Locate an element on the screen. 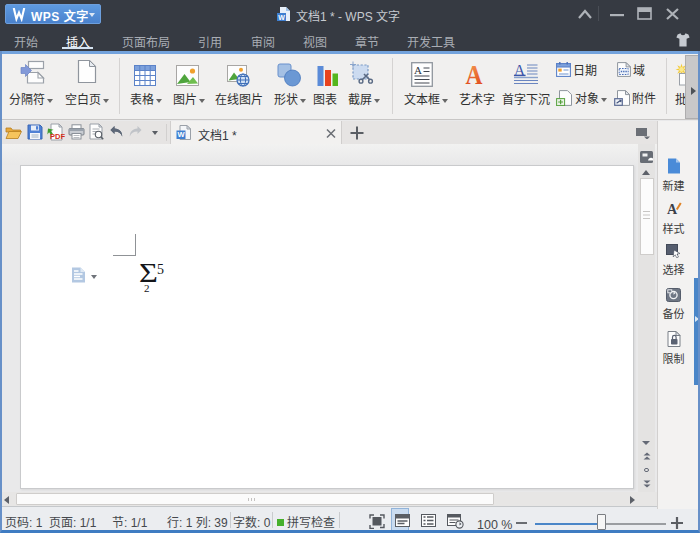  svg-text: PDF is located at coordinates (58, 136).